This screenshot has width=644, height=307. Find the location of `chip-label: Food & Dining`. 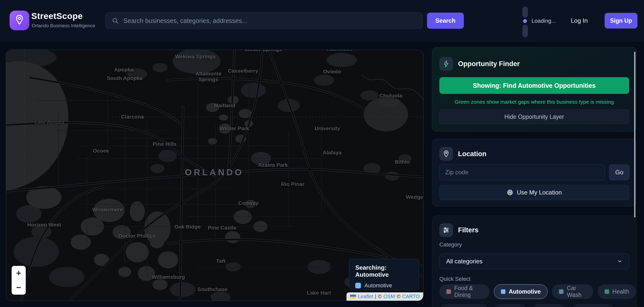

chip-label: Food & Dining is located at coordinates (468, 292).